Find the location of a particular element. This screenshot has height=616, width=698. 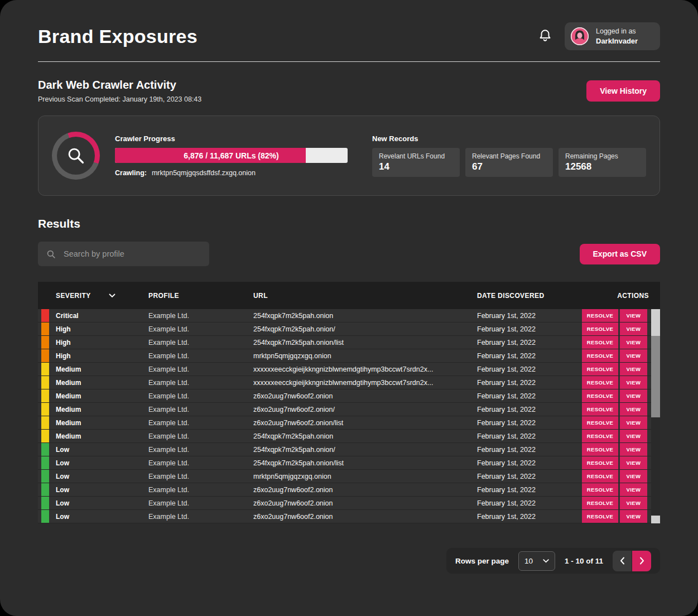

progress-text: 6,876 / 11,687 URLs (82%) is located at coordinates (231, 155).